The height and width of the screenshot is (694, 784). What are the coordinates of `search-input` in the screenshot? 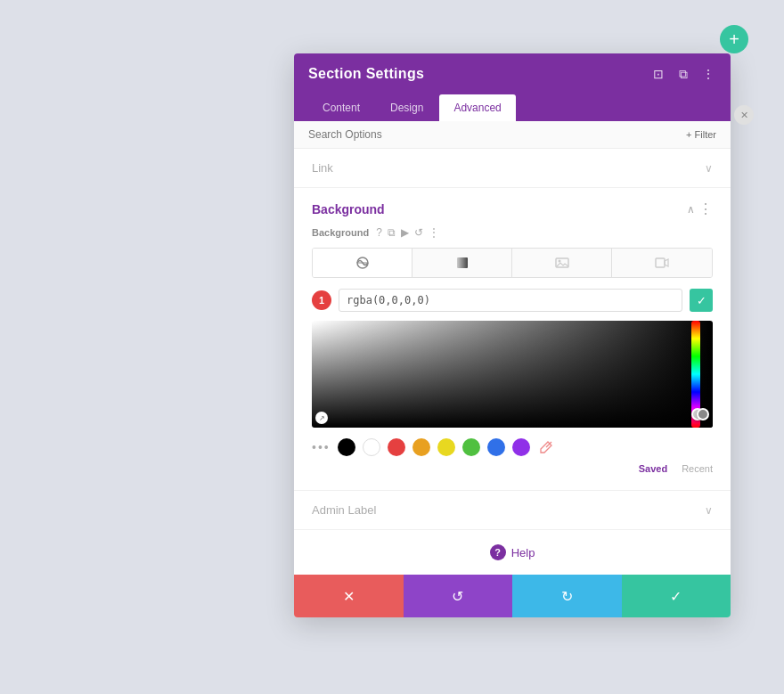 It's located at (497, 135).